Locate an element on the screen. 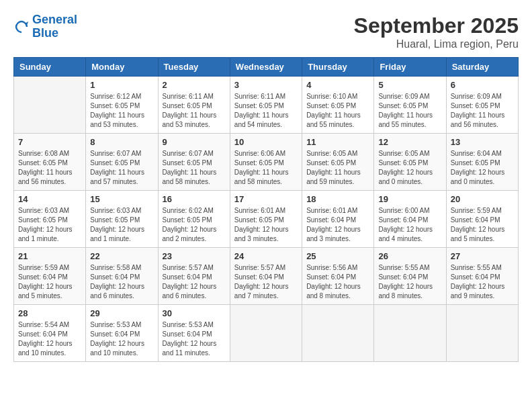  day-number: 1 is located at coordinates (122, 85).